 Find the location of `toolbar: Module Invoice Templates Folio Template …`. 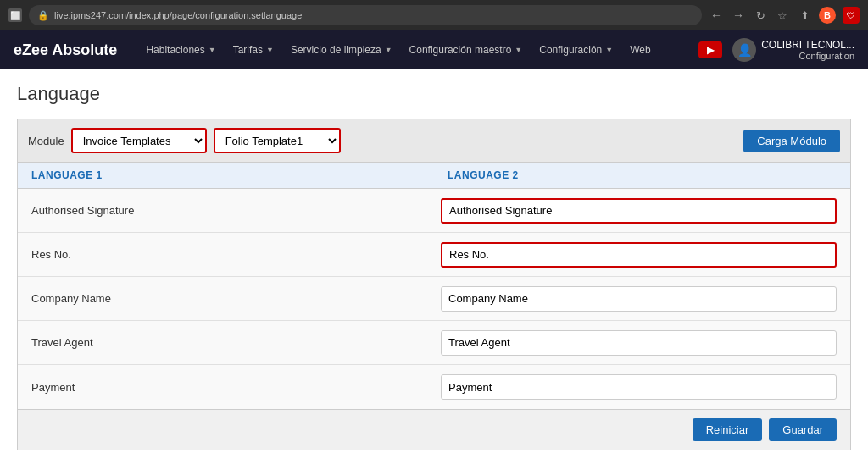

toolbar: Module Invoice Templates Folio Template … is located at coordinates (434, 141).